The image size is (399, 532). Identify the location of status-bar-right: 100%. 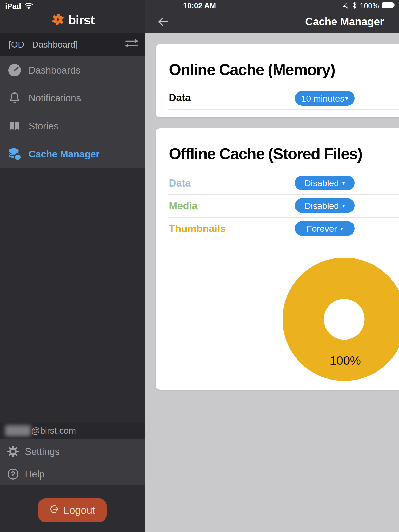
(369, 6).